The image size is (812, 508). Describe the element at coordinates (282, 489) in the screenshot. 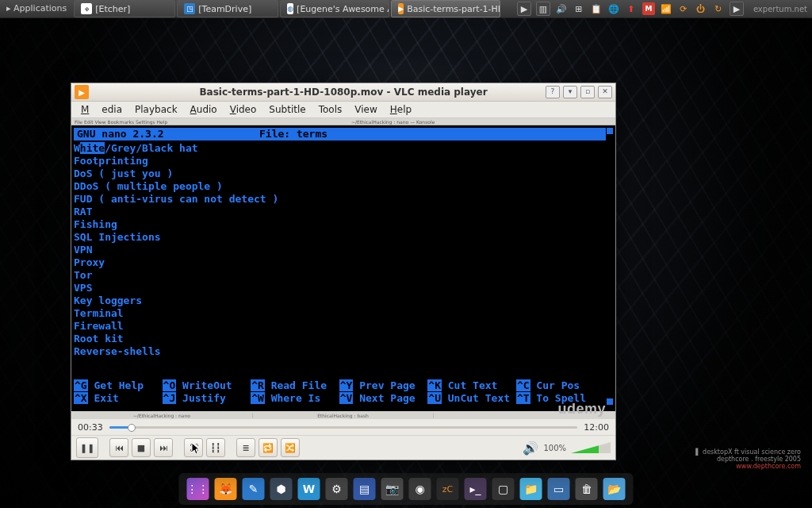

I see `dock-hex-icon: ⬢` at that location.